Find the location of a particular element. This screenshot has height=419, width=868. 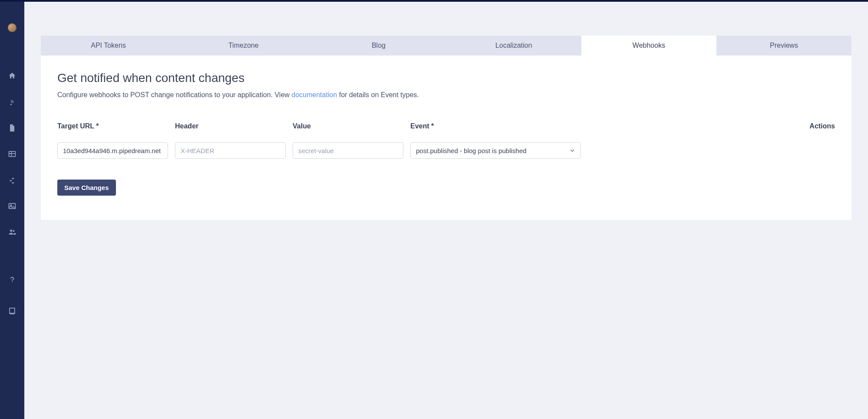

label-actions: Actions is located at coordinates (711, 126).